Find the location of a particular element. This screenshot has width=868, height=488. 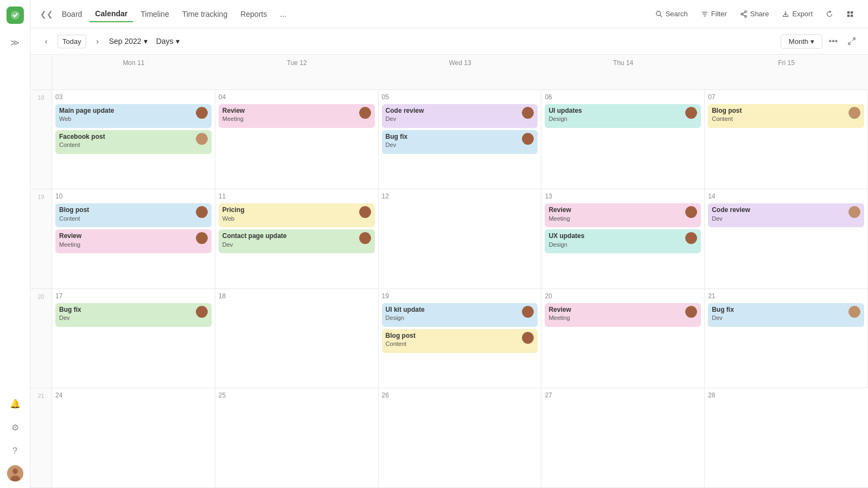

view-month-button: Month ▾ is located at coordinates (802, 41).